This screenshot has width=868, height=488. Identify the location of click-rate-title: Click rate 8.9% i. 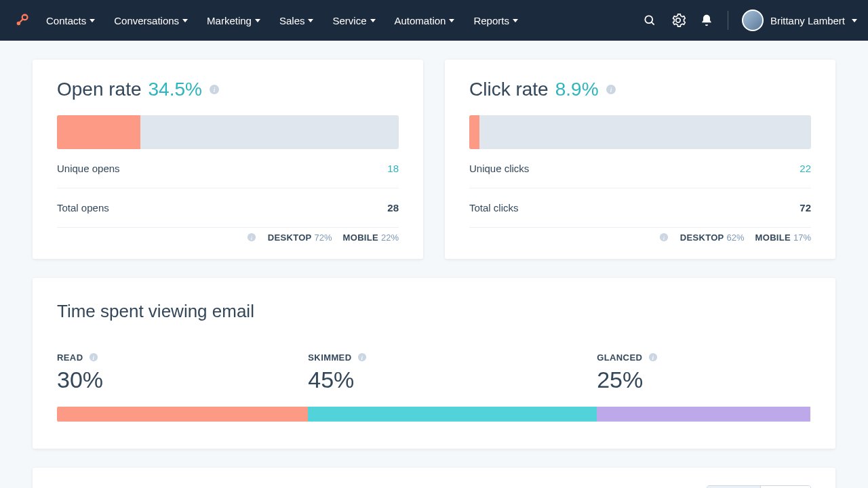
(640, 89).